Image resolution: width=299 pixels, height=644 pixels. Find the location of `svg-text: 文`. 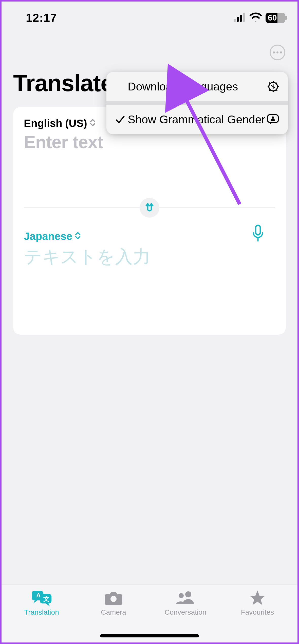

svg-text: 文 is located at coordinates (46, 599).